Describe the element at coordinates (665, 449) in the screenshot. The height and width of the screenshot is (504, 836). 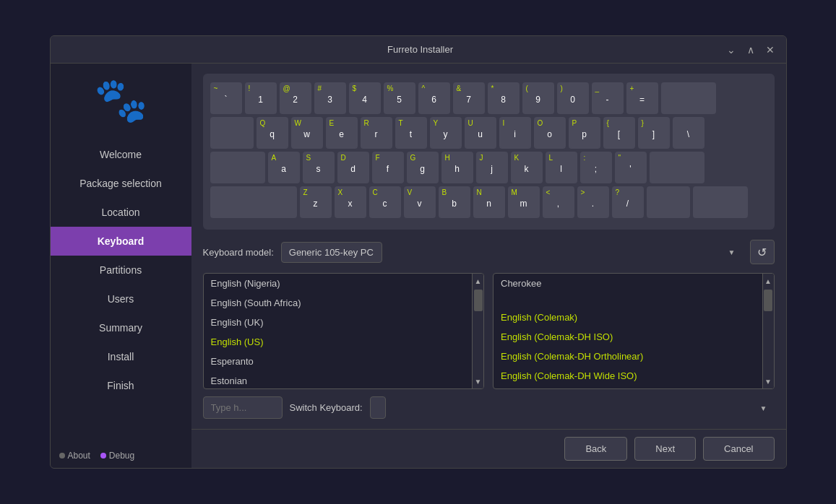
I see `next-button: Next` at that location.